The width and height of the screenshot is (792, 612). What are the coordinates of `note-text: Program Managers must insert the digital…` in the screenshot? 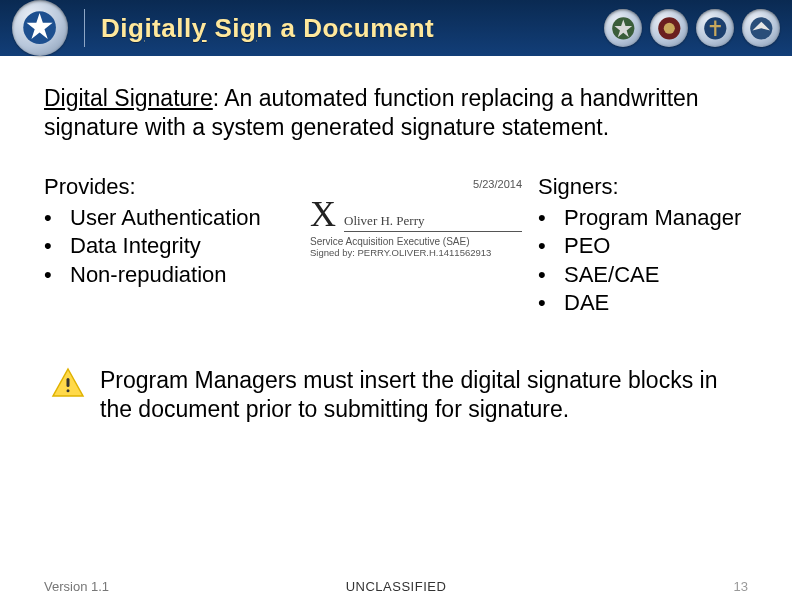 It's located at (421, 395).